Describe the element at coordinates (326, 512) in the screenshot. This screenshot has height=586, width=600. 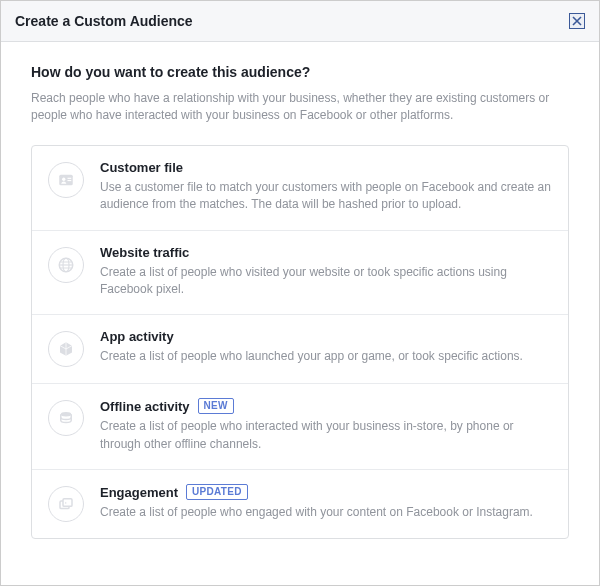
I see `option-desc: Create a list of people who engaged with…` at that location.